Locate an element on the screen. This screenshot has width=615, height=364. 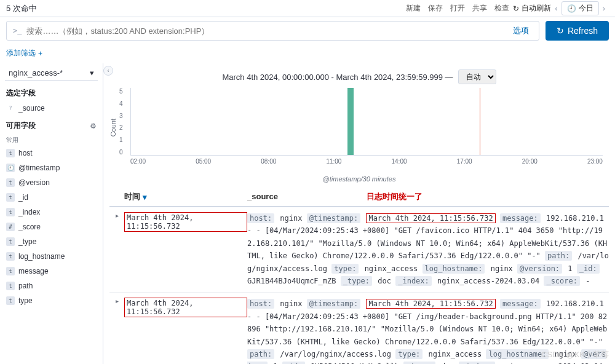
popular-label: 常用 is located at coordinates (52, 140).